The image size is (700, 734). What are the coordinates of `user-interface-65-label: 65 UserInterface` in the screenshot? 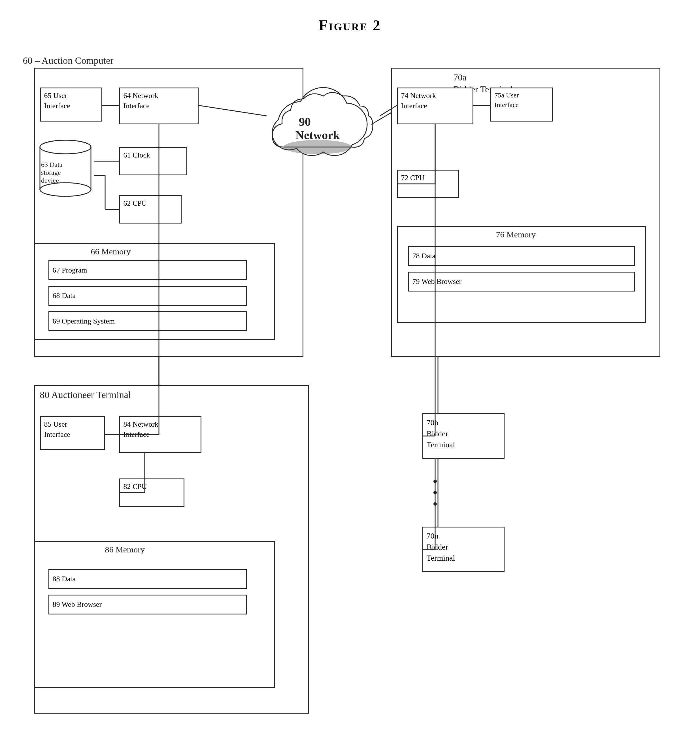 It's located at (57, 101).